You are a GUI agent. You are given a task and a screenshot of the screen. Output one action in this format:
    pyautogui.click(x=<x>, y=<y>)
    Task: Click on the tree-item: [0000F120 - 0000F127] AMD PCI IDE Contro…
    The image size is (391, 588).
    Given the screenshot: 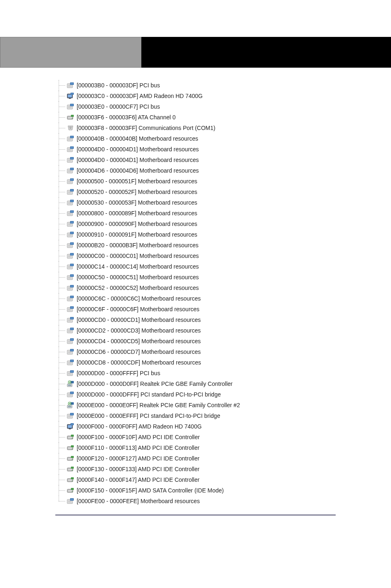 What is the action you would take?
    pyautogui.click(x=223, y=458)
    